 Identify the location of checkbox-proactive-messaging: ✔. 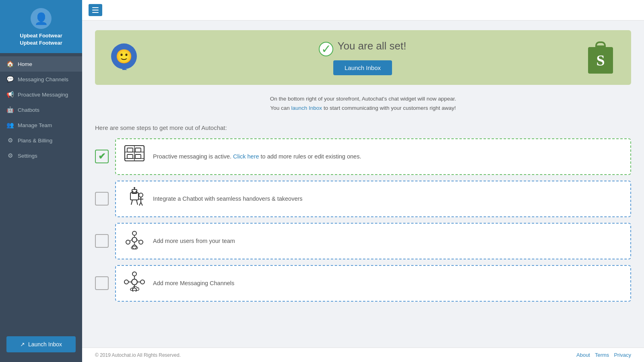
(102, 156).